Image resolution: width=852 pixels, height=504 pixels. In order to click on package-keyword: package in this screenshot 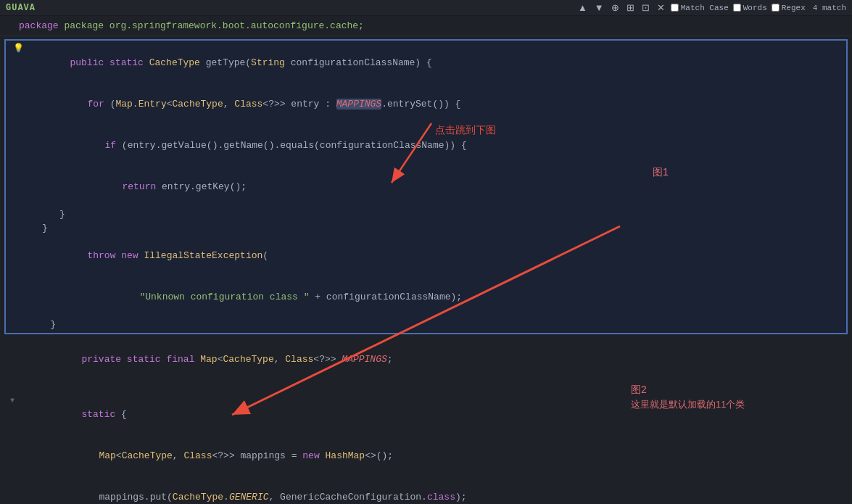, I will do `click(41, 26)`.